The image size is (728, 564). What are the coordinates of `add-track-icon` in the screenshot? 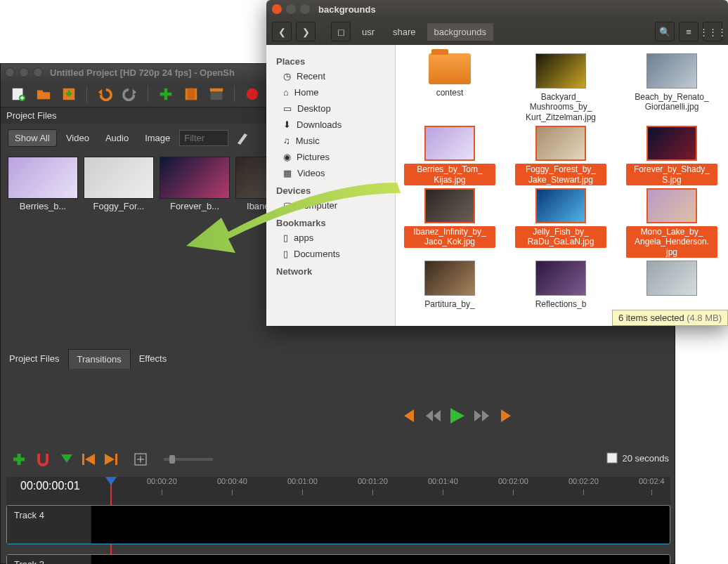 It's located at (19, 459).